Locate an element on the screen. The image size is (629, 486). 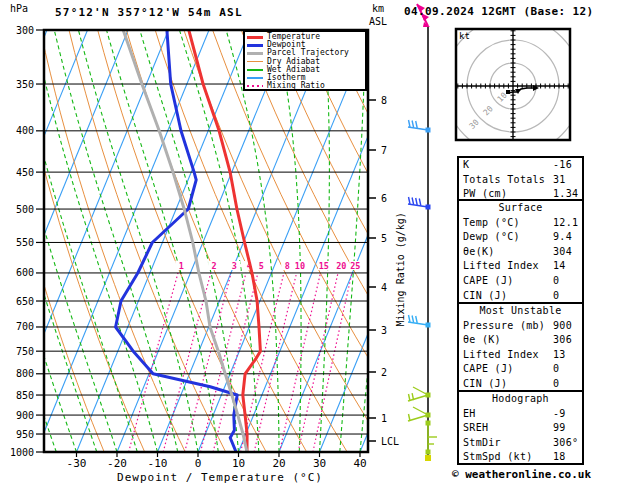
datetime-label: 04.09.2024 12GMT (Base: 12) is located at coordinates (499, 12).